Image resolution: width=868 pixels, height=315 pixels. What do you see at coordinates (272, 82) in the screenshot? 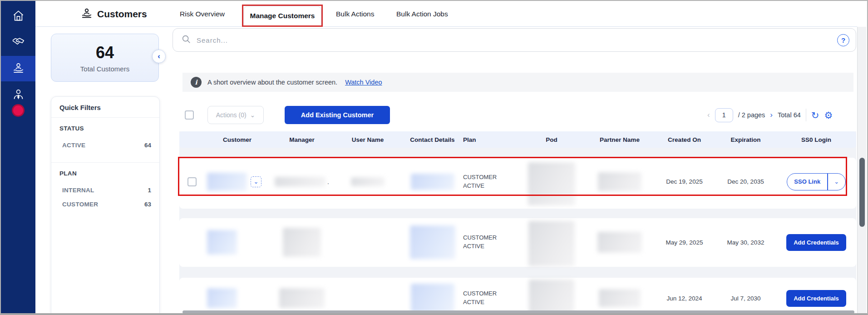
I see `banner-text: A short overview about the customer scre…` at bounding box center [272, 82].